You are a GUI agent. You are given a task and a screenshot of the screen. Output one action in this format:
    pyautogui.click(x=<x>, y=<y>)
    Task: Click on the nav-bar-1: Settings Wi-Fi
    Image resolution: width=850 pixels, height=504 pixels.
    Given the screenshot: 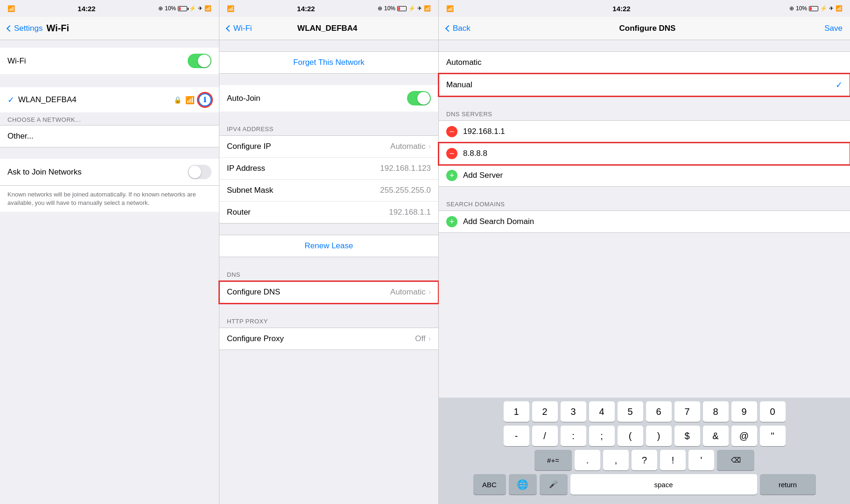 What is the action you would take?
    pyautogui.click(x=109, y=28)
    